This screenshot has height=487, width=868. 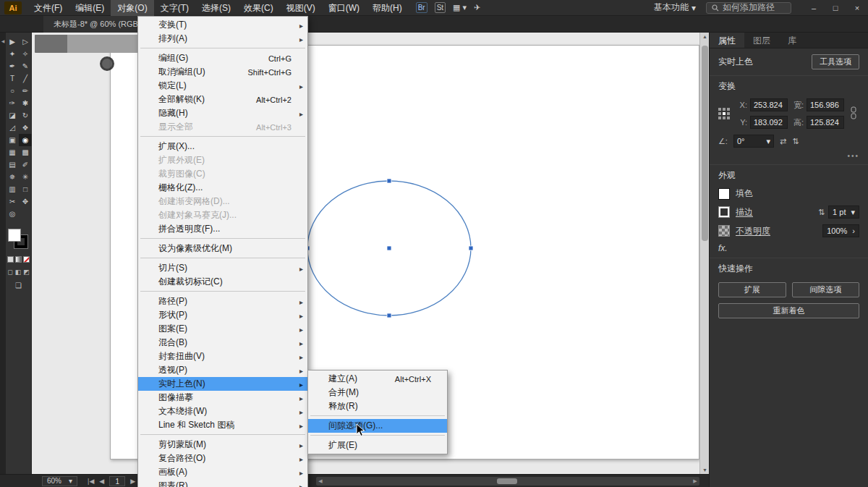 What do you see at coordinates (854, 114) in the screenshot?
I see `link-dimensions-icon` at bounding box center [854, 114].